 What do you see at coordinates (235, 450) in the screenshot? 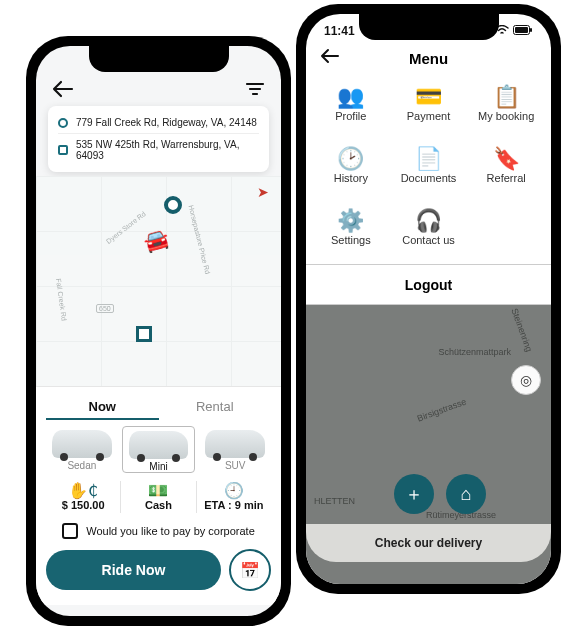
I see `car-option-suv: SUV` at bounding box center [235, 450].